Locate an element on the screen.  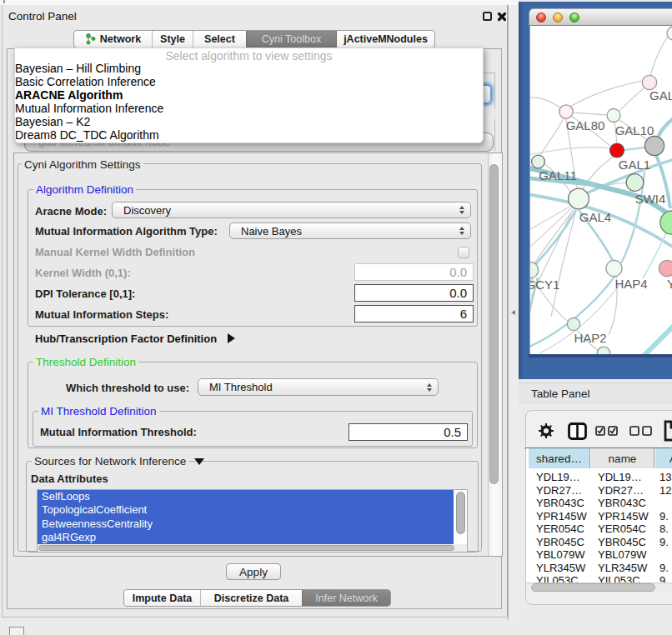
svg-text: HAP4 is located at coordinates (630, 283).